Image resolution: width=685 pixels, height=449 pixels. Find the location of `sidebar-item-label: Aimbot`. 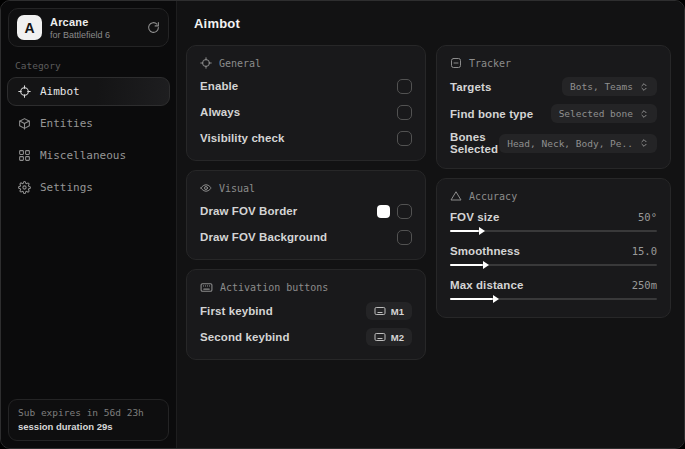

sidebar-item-label: Aimbot is located at coordinates (60, 92).